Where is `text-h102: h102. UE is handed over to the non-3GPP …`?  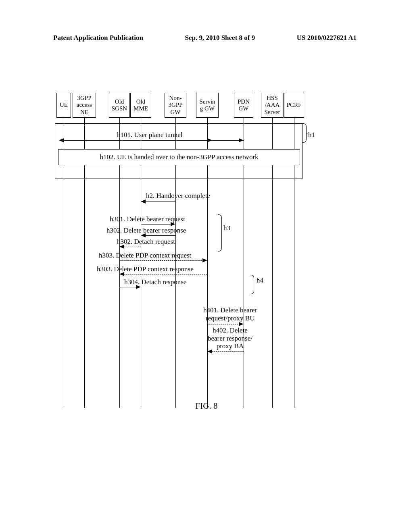 text-h102: h102. UE is handed over to the non-3GPP … is located at coordinates (179, 157).